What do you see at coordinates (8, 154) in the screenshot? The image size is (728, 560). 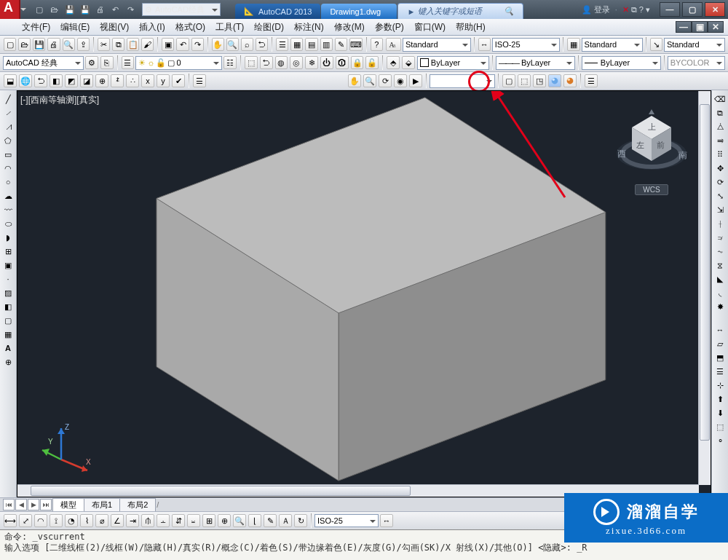 I see `rect-icon: ▭` at bounding box center [8, 154].